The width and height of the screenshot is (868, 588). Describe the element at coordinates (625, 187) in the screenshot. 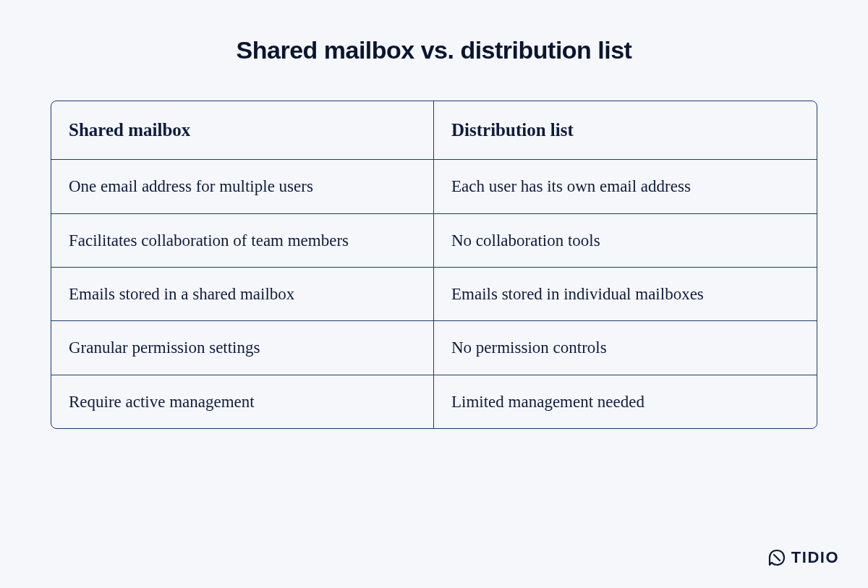

I see `cell-distribution-list: Each user has its own email address` at that location.